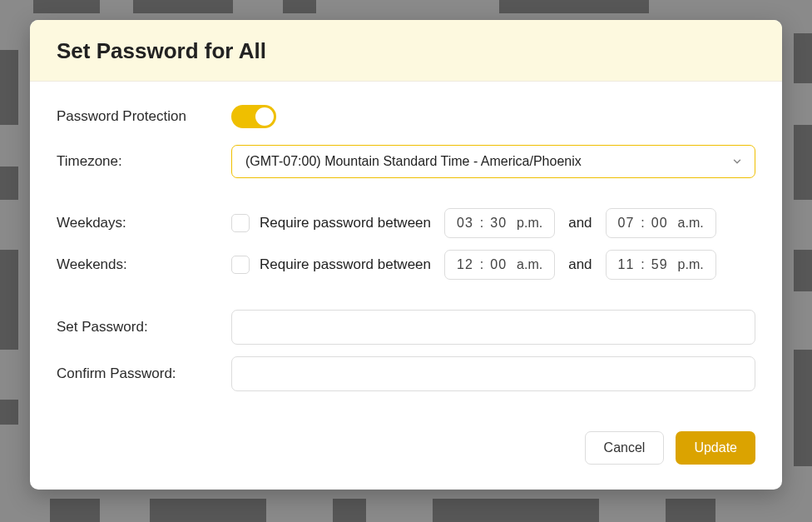 This screenshot has width=812, height=522. I want to click on weekends-checkbox, so click(240, 265).